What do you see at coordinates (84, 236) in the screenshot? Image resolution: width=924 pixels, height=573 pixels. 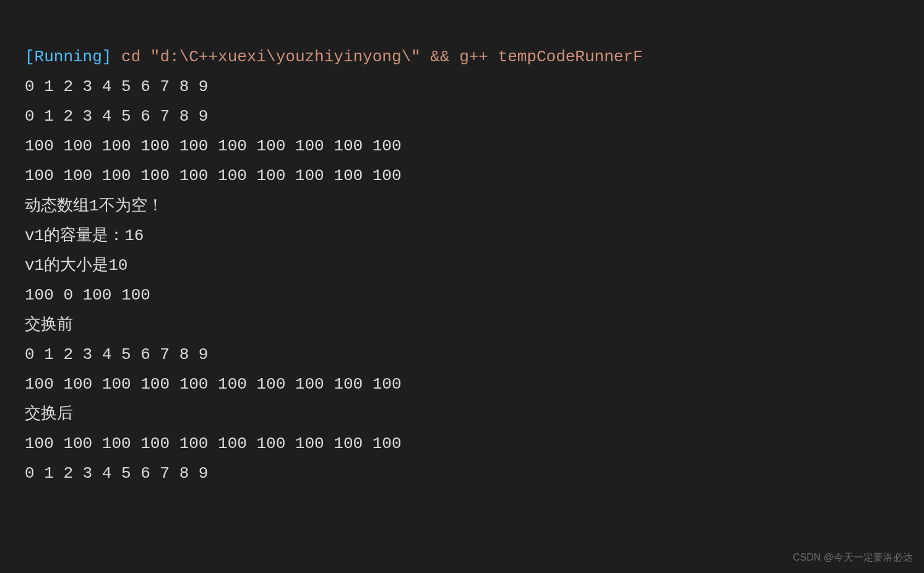 I see `output-line: v1的容量是：16` at bounding box center [84, 236].